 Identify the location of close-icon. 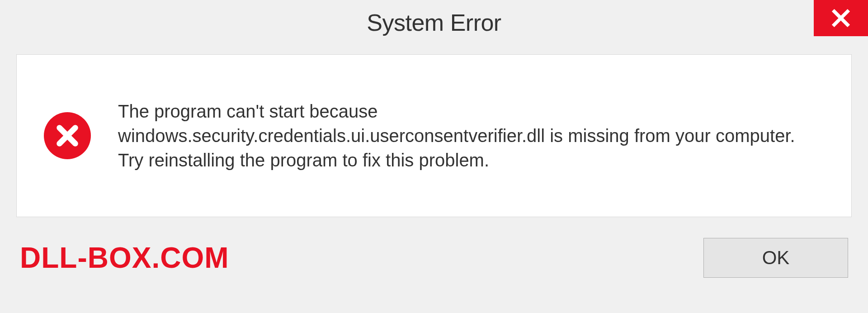
(841, 18).